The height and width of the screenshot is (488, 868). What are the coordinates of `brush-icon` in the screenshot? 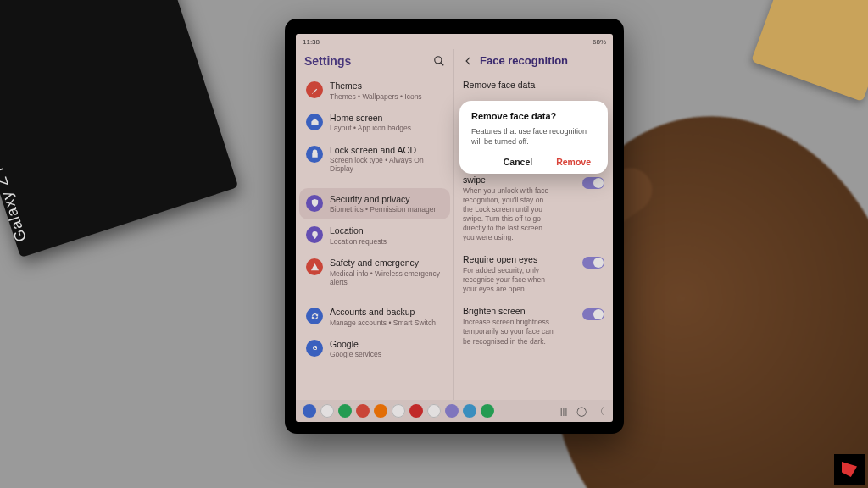 It's located at (314, 90).